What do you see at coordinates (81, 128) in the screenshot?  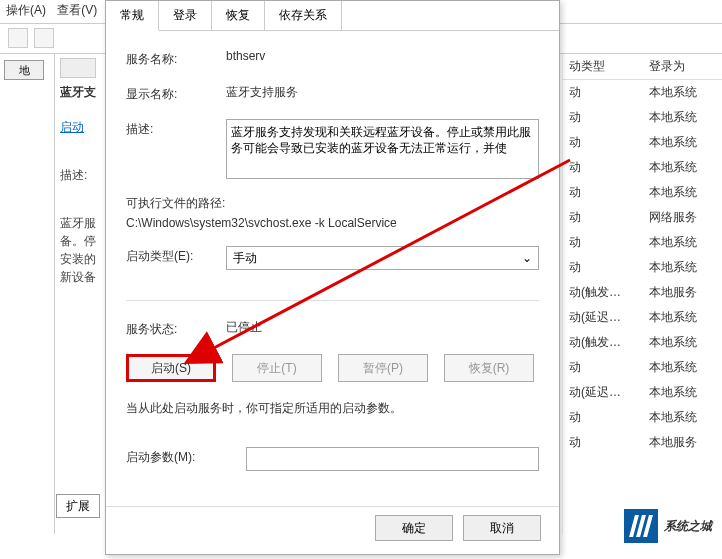 I see `start-link: 启动` at bounding box center [81, 128].